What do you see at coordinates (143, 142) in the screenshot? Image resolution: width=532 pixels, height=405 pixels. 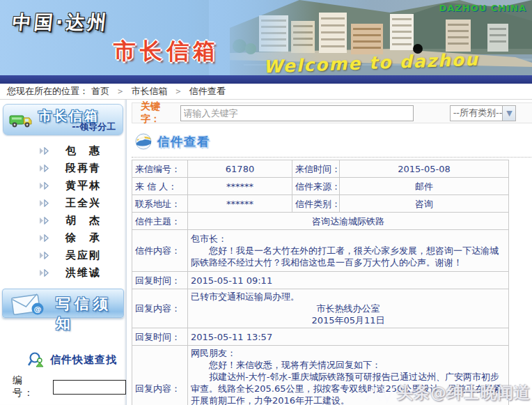 I see `globe-icon` at bounding box center [143, 142].